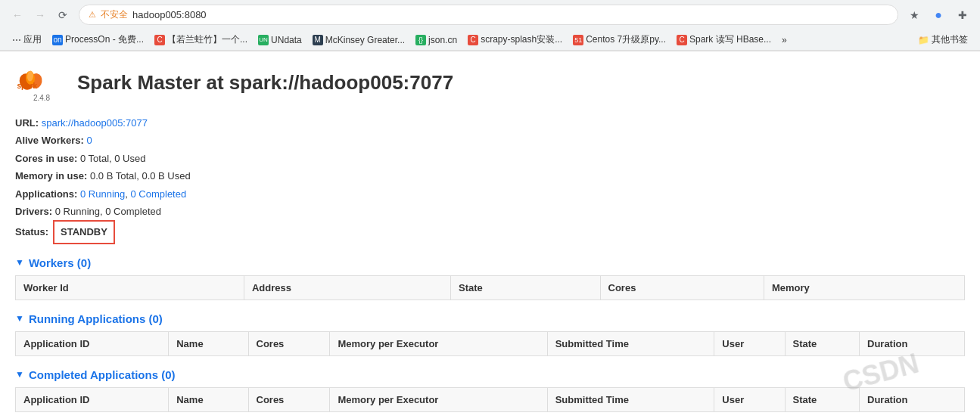  Describe the element at coordinates (40, 15) in the screenshot. I see `forward-button: →` at that location.